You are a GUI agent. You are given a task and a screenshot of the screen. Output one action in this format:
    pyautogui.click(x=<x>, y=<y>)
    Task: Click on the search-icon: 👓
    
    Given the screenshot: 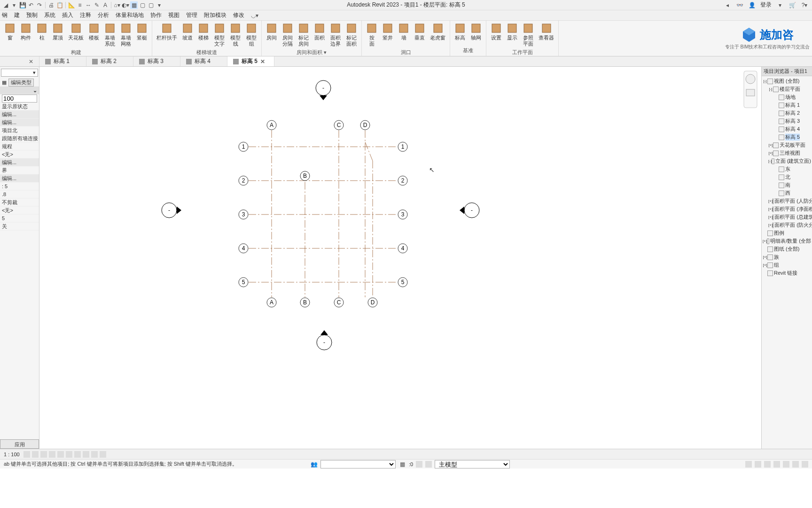 What is the action you would take?
    pyautogui.click(x=740, y=5)
    